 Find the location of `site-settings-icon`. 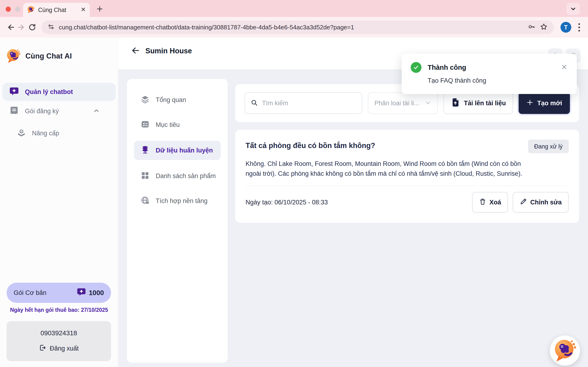

site-settings-icon is located at coordinates (51, 27).